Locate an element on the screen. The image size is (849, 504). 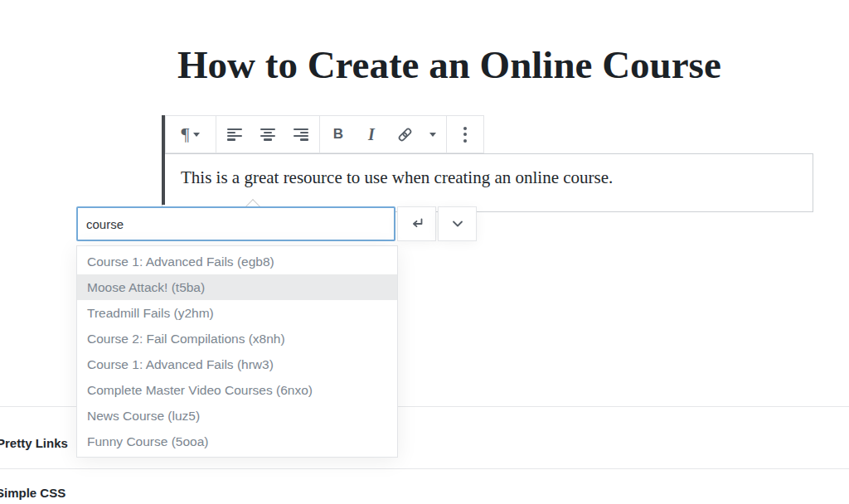
popover-arrow is located at coordinates (253, 202).